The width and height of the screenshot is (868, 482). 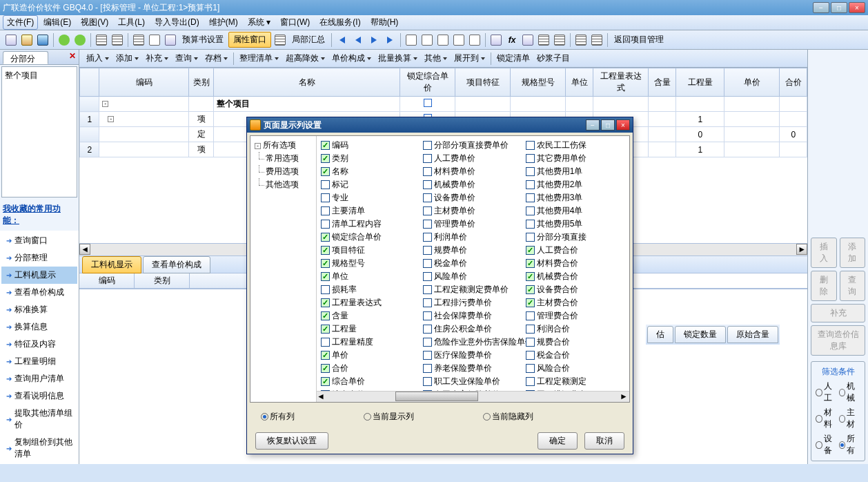 I want to click on chk-col3-3: 其他费用2单, so click(x=575, y=185).